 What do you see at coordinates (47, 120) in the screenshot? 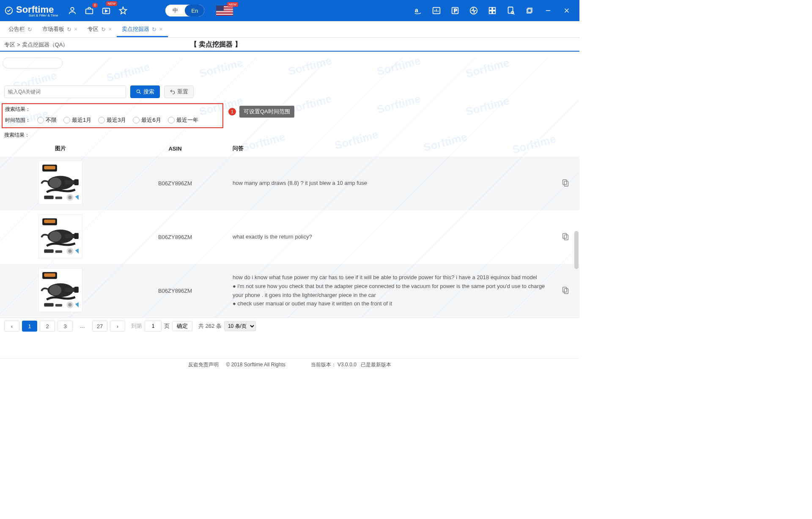
I see `time-option-unlimited: 不限` at bounding box center [47, 120].